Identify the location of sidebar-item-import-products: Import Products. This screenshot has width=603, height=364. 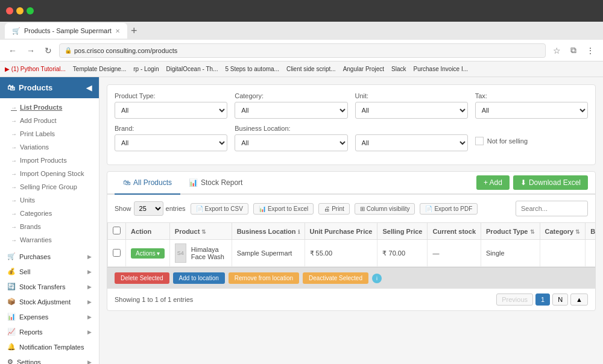
(49, 160).